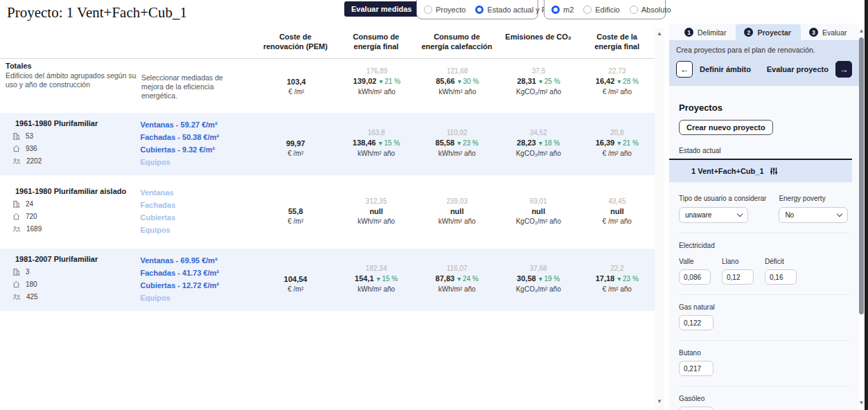 Image resolution: width=868 pixels, height=410 pixels. Describe the element at coordinates (781, 262) in the screenshot. I see `deficit-label: Déficit` at that location.